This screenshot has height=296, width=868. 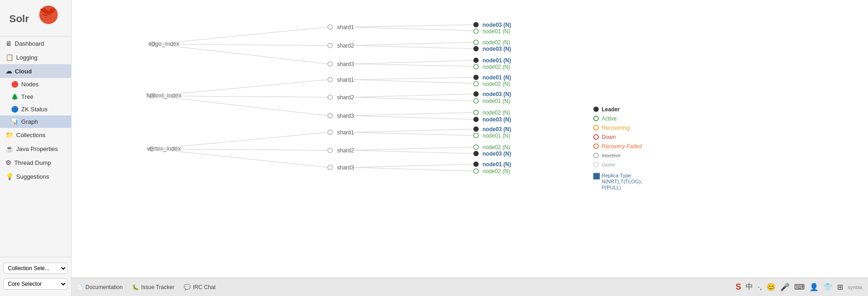 I want to click on edge-shard1-label: shard1, so click(x=345, y=27).